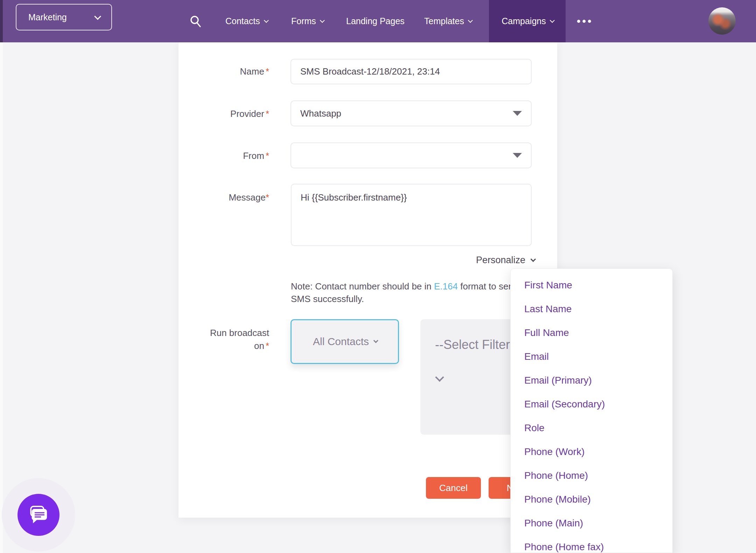 This screenshot has height=553, width=756. What do you see at coordinates (64, 17) in the screenshot?
I see `workspace-selector: Marketing` at bounding box center [64, 17].